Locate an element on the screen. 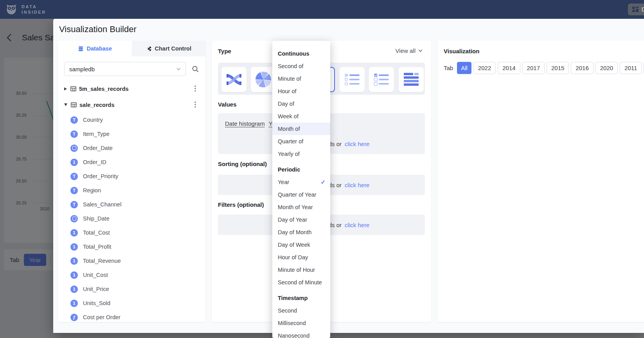 This screenshot has width=644, height=338. viz-tab-2014: 2014 is located at coordinates (509, 68).